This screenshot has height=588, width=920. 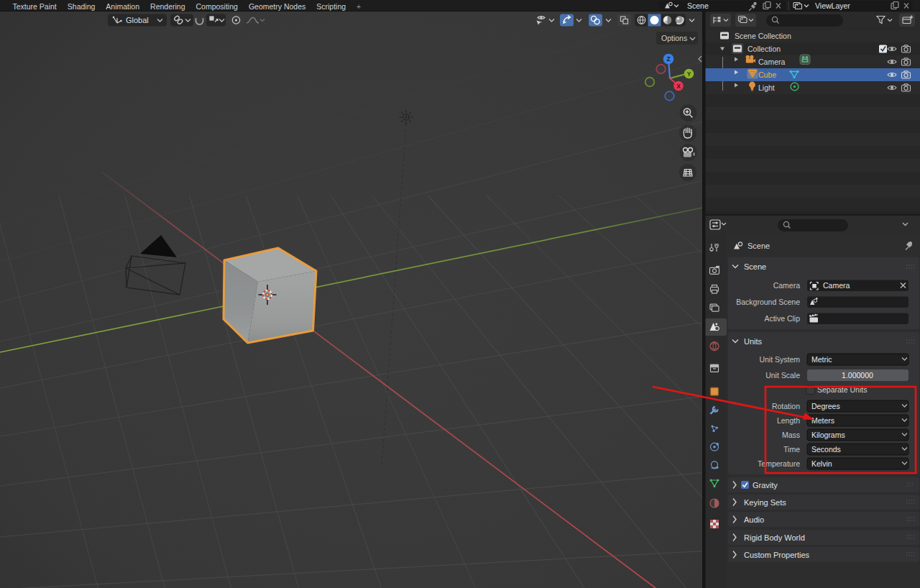 What do you see at coordinates (766, 88) in the screenshot?
I see `svg-text: Light` at bounding box center [766, 88].